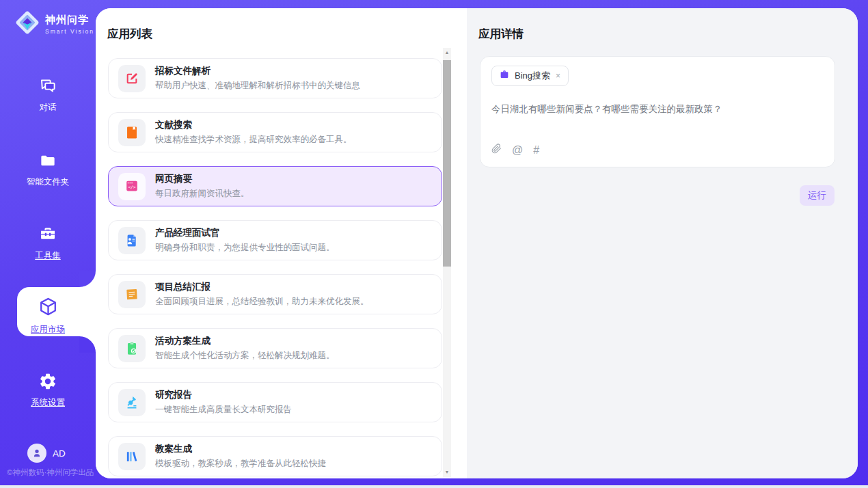 The image size is (868, 488). Describe the element at coordinates (48, 92) in the screenshot. I see `chat-icon` at that location.